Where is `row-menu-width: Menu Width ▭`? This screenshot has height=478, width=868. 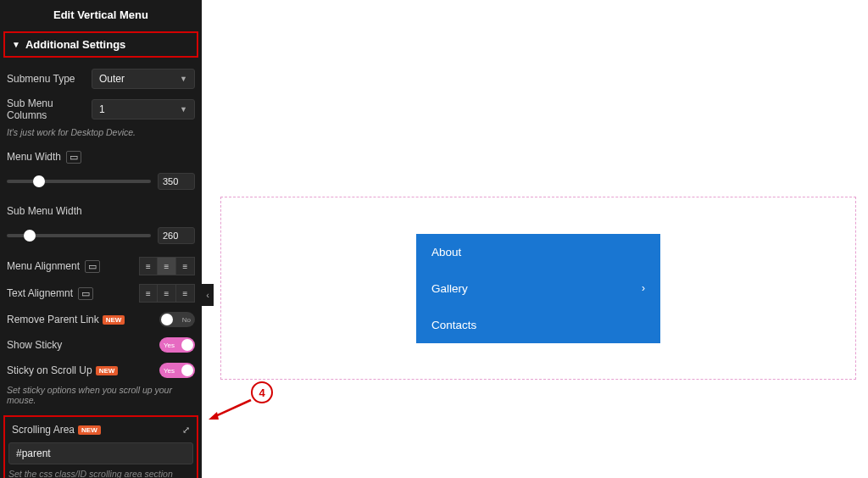 row-menu-width: Menu Width ▭ is located at coordinates (101, 157).